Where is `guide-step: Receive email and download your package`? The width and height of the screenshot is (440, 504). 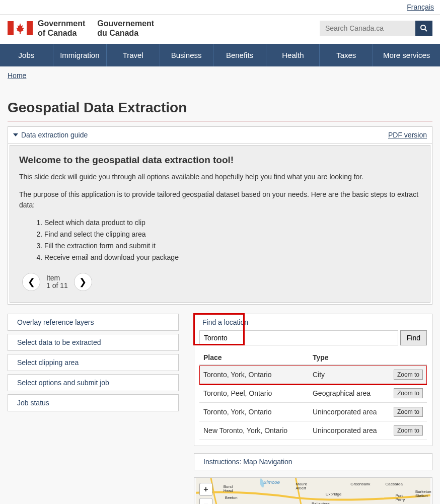 guide-step: Receive email and download your package is located at coordinates (233, 258).